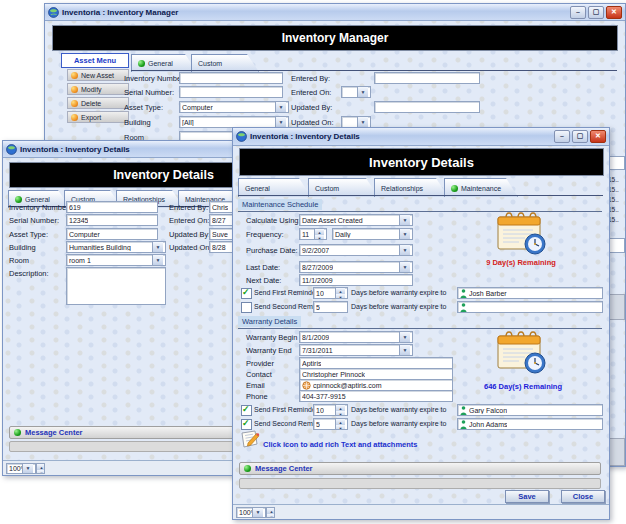  Describe the element at coordinates (231, 78) in the screenshot. I see `inventory-number-field` at that location.